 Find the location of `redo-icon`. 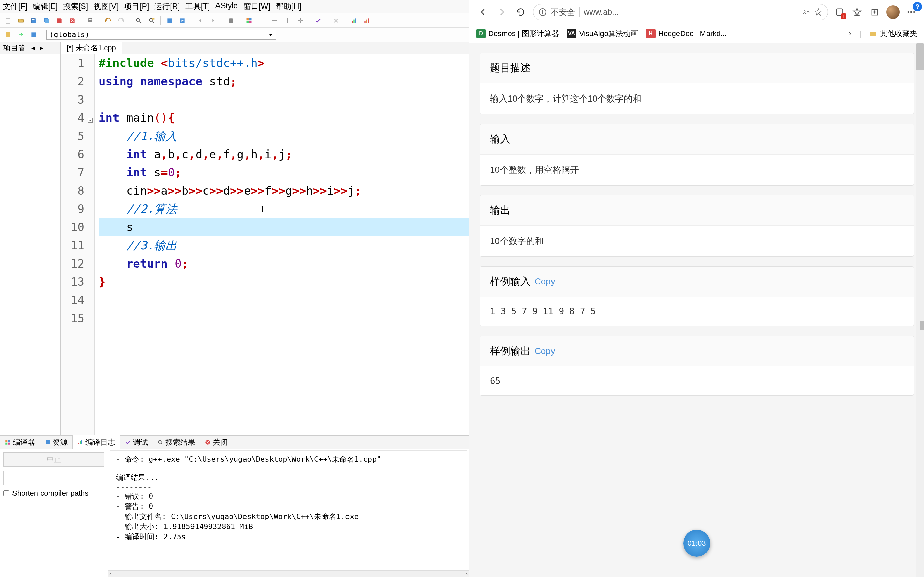

redo-icon is located at coordinates (121, 21).